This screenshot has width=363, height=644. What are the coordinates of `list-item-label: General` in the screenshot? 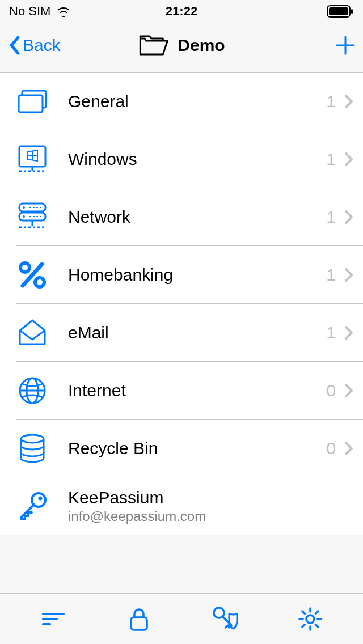 It's located at (197, 101).